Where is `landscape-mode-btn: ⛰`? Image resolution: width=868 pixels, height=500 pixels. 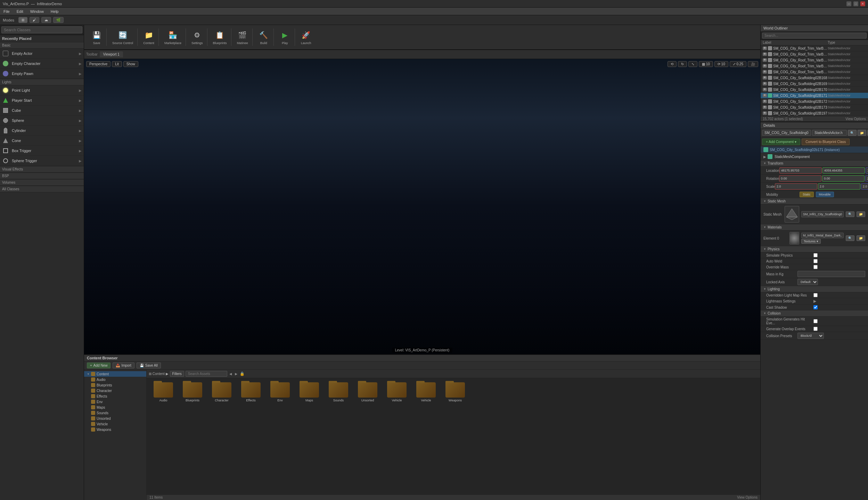
landscape-mode-btn: ⛰ is located at coordinates (46, 20).